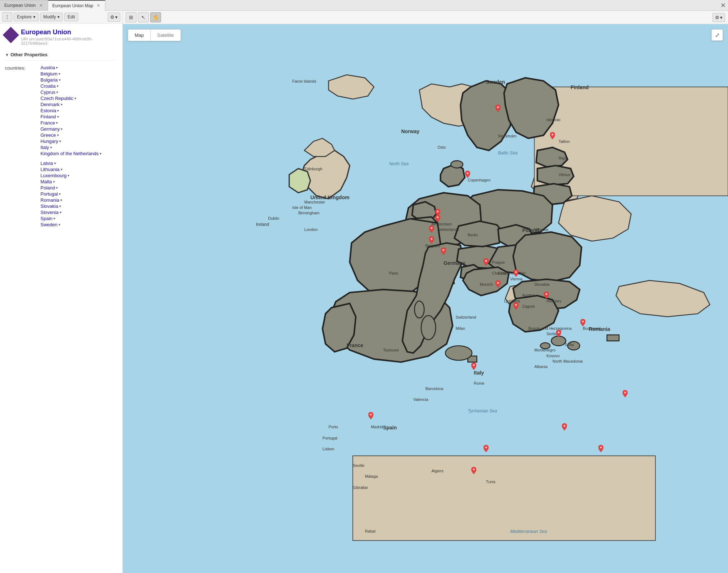 The height and width of the screenshot is (573, 728). Describe the element at coordinates (98, 6) in the screenshot. I see `tab-close-eu-map: ✕` at that location.